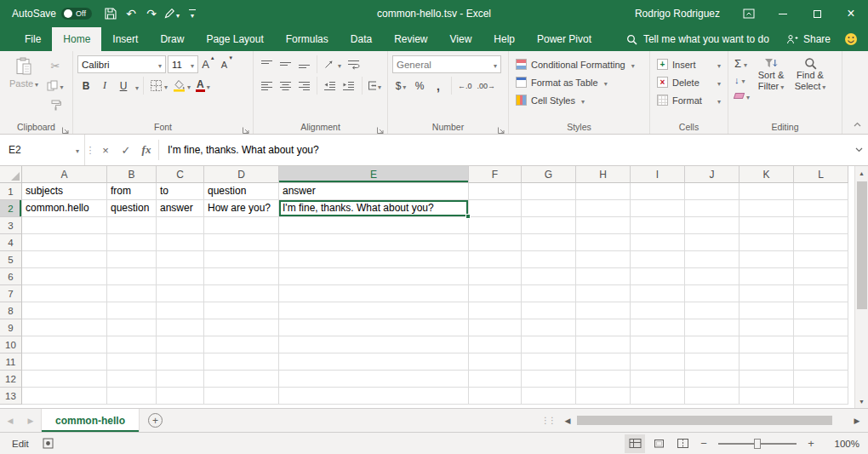 This screenshot has height=454, width=868. What do you see at coordinates (767, 175) in the screenshot?
I see `column-header-K: K` at bounding box center [767, 175].